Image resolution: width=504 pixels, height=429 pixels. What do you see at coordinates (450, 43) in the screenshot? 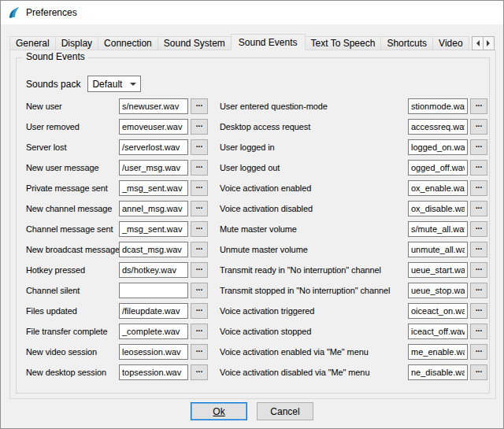
I see `tab-video: Video` at bounding box center [450, 43].